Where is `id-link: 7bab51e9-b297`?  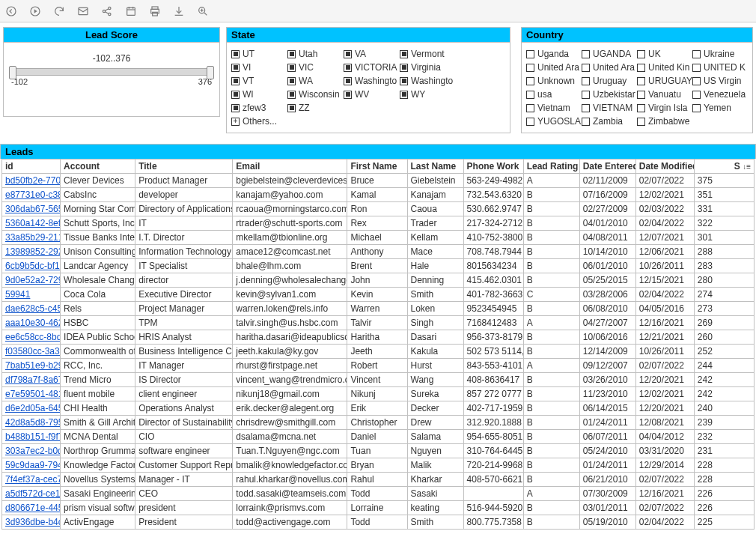 id-link: 7bab51e9-b297 is located at coordinates (33, 366).